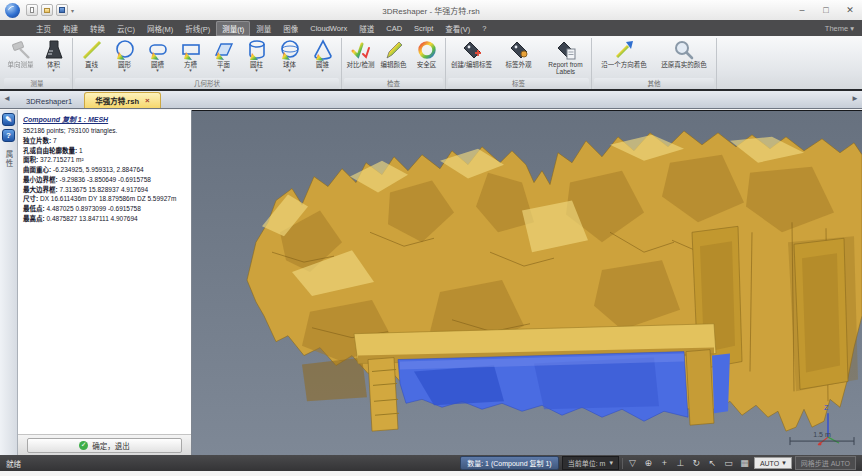 The height and width of the screenshot is (476, 862). What do you see at coordinates (826, 463) in the screenshot?
I see `grid-step-field: 网格步进 AUTO` at bounding box center [826, 463].